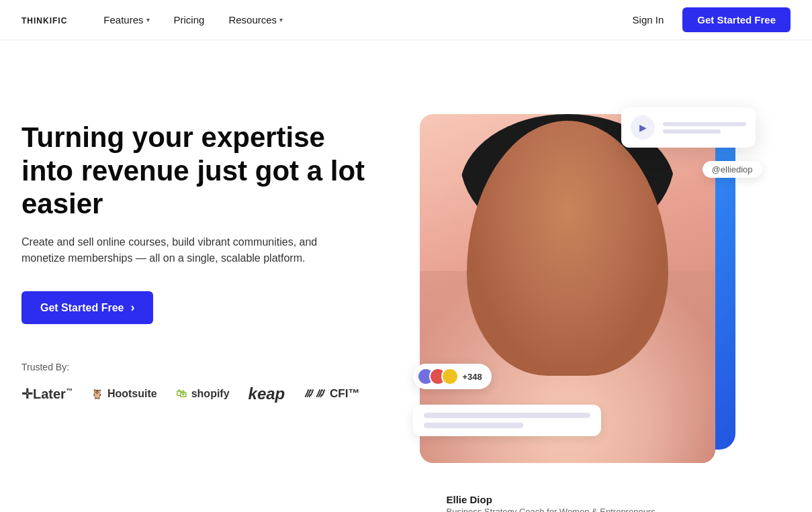  I want to click on keap-logo: keap, so click(267, 394).